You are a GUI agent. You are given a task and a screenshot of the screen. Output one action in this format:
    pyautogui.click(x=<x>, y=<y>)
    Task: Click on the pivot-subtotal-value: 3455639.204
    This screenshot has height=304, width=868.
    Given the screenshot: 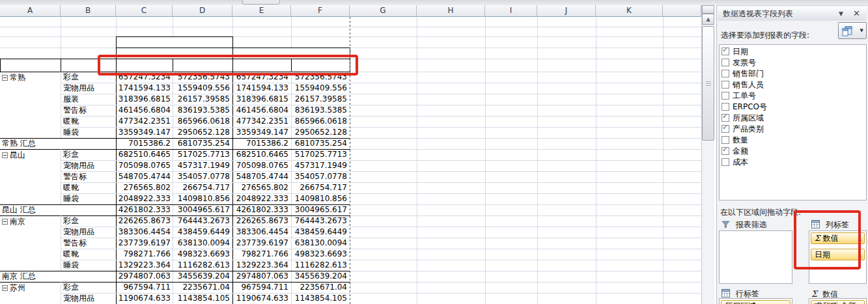 What is the action you would take?
    pyautogui.click(x=202, y=276)
    